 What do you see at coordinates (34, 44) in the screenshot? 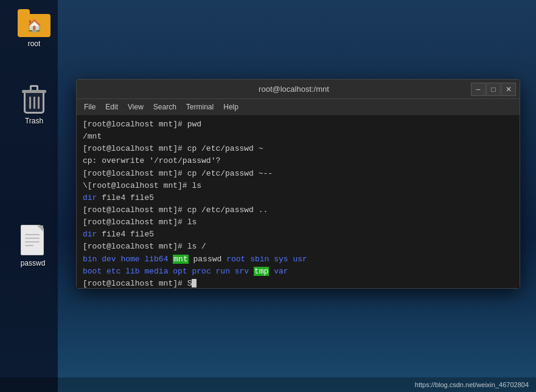
I see `root-folder-label: root` at bounding box center [34, 44].